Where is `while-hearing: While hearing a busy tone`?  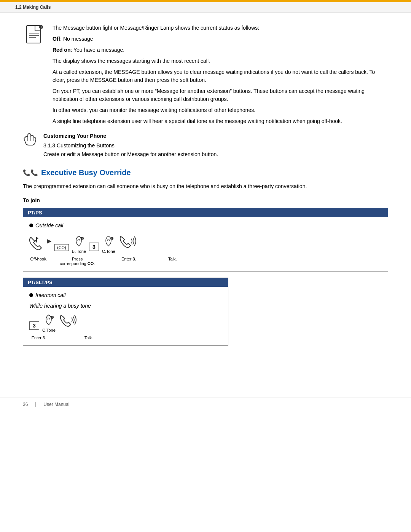
while-hearing: While hearing a busy tone is located at coordinates (126, 306).